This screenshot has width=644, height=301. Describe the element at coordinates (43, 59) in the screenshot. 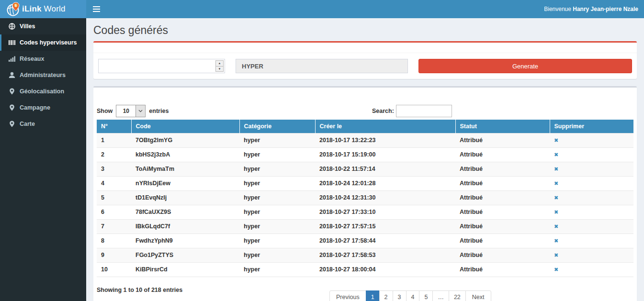

I see `sidebar-item-r-seaux: Réseaux` at that location.